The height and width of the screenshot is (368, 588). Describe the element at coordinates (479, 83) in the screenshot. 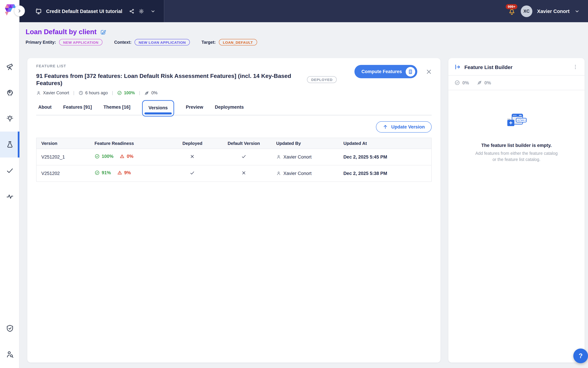

I see `builder-rocket-slash-icon` at that location.